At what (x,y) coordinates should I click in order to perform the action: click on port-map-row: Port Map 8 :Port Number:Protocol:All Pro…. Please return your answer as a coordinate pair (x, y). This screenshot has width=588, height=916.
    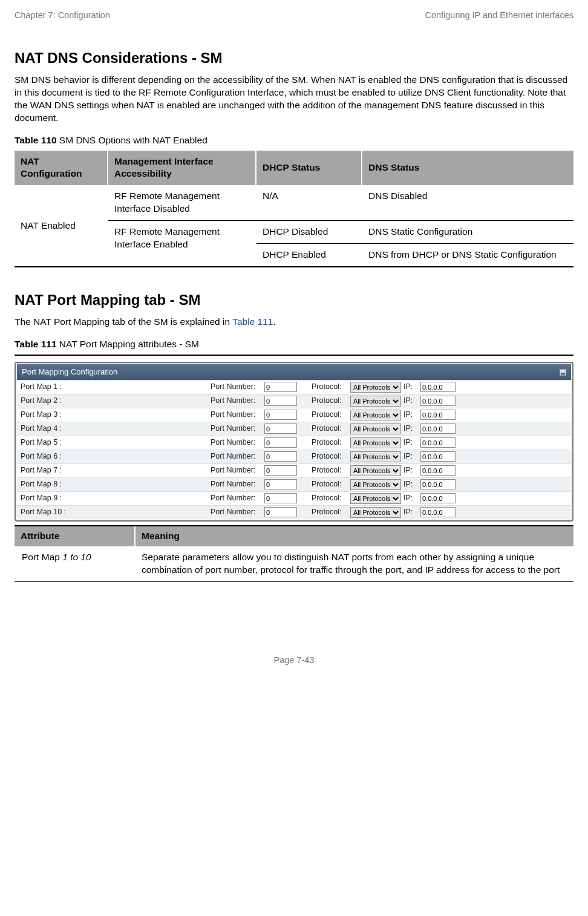
    Looking at the image, I should click on (294, 484).